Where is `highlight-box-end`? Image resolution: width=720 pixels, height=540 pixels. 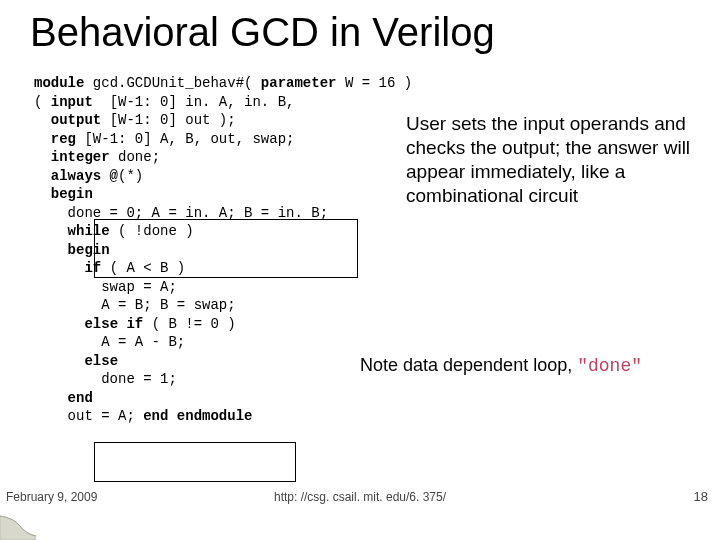
highlight-box-end is located at coordinates (195, 462).